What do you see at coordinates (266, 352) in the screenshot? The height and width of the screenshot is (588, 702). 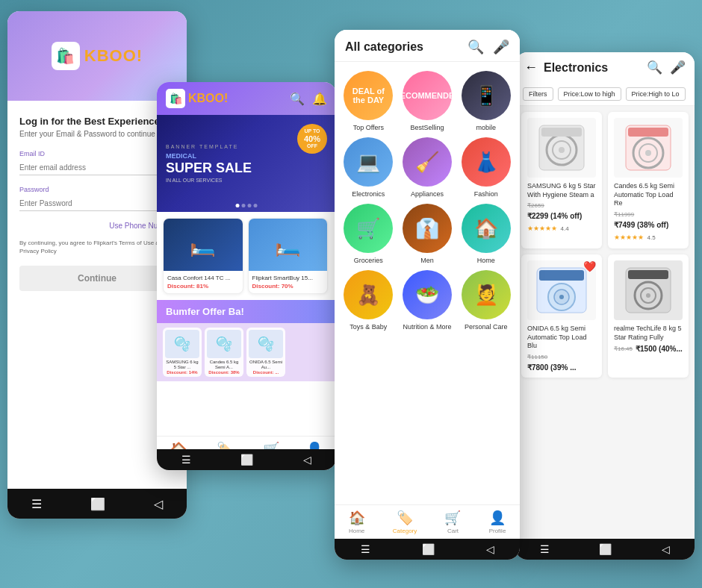 I see `offer-product-3: 🫧 ONIDA 6.5 Semi Au... Discount: ...` at bounding box center [266, 352].